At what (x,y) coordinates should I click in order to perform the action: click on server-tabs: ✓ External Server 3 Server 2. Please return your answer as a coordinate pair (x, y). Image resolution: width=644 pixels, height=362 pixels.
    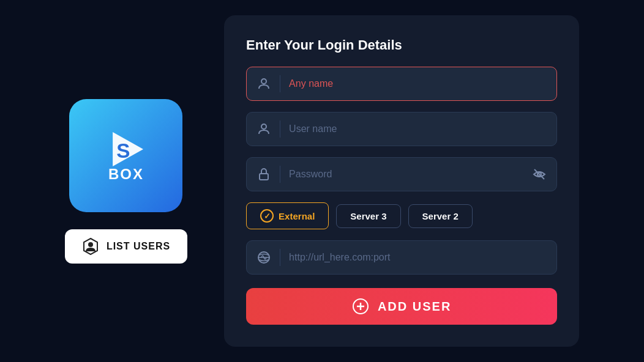
    Looking at the image, I should click on (402, 216).